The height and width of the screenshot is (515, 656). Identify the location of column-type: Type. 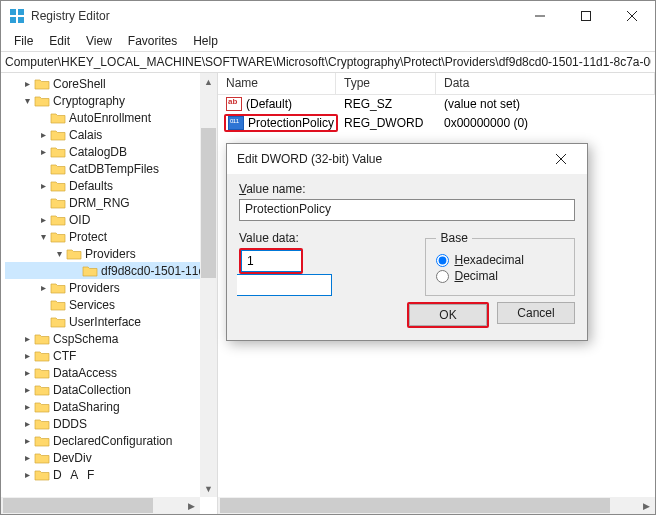
(386, 84).